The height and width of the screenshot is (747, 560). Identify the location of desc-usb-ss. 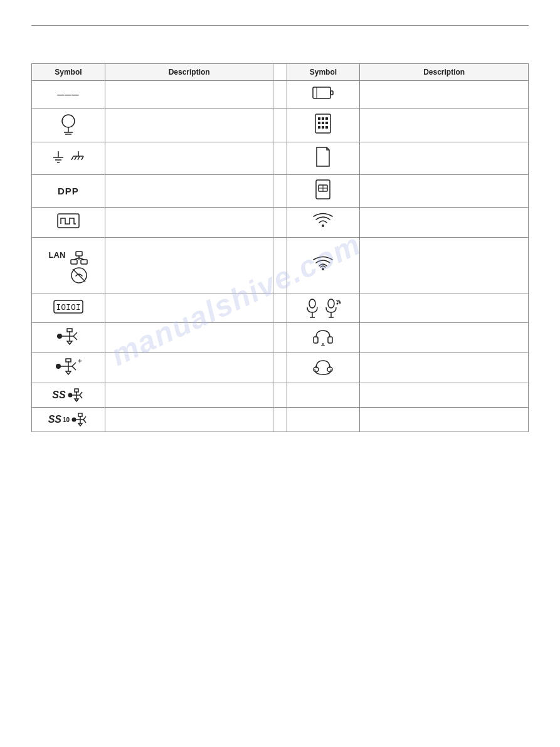
(189, 395).